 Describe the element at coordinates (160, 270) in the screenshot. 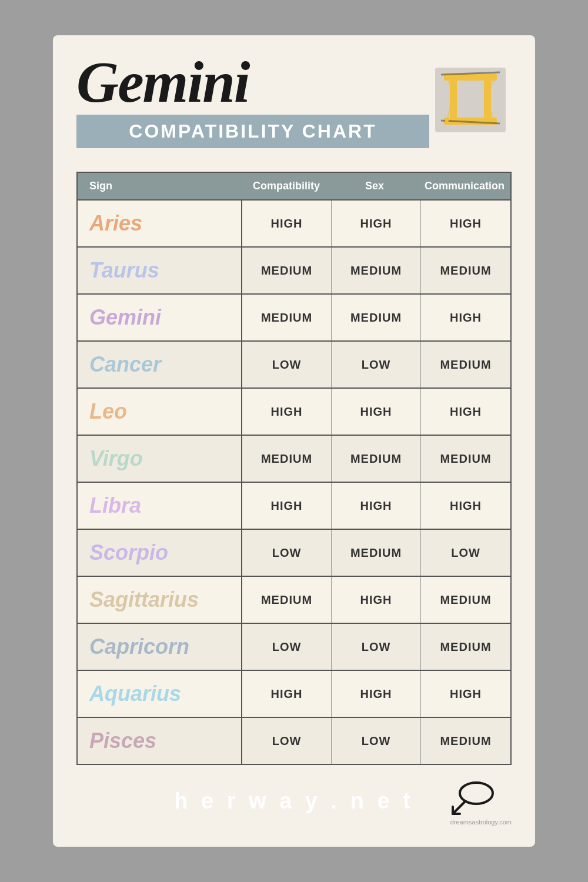

I see `sign-cell: Taurus` at that location.